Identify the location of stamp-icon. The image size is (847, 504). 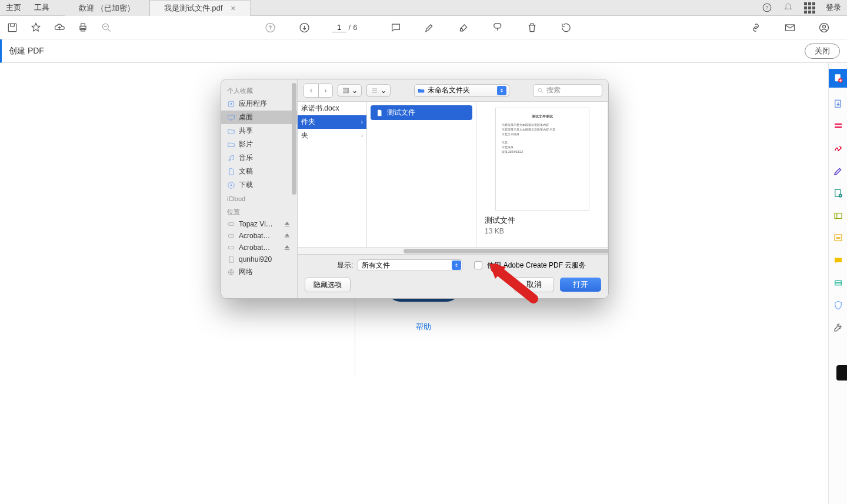
(498, 28).